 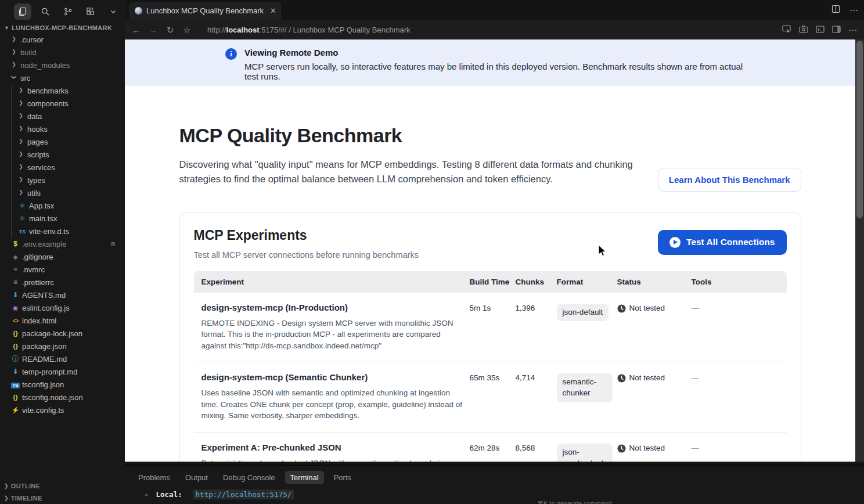 What do you see at coordinates (45, 12) in the screenshot?
I see `search-icon` at bounding box center [45, 12].